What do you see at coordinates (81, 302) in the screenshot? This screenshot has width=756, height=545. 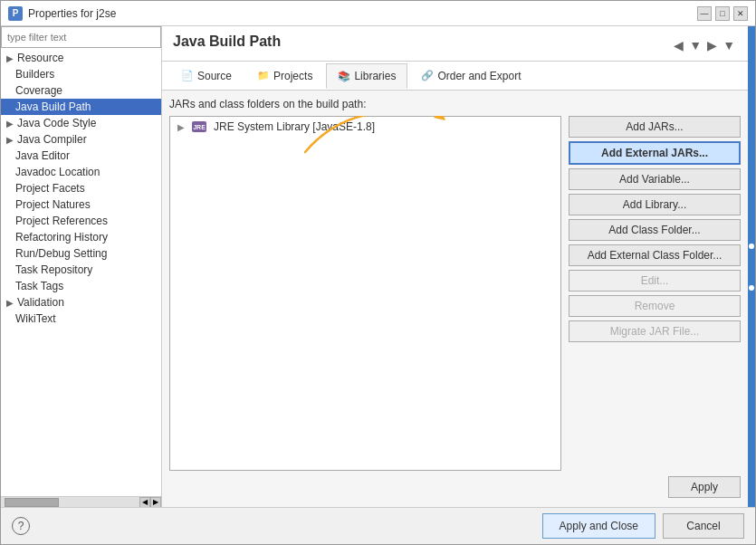 I see `sidebar-item-validation: ▶Validation` at bounding box center [81, 302].